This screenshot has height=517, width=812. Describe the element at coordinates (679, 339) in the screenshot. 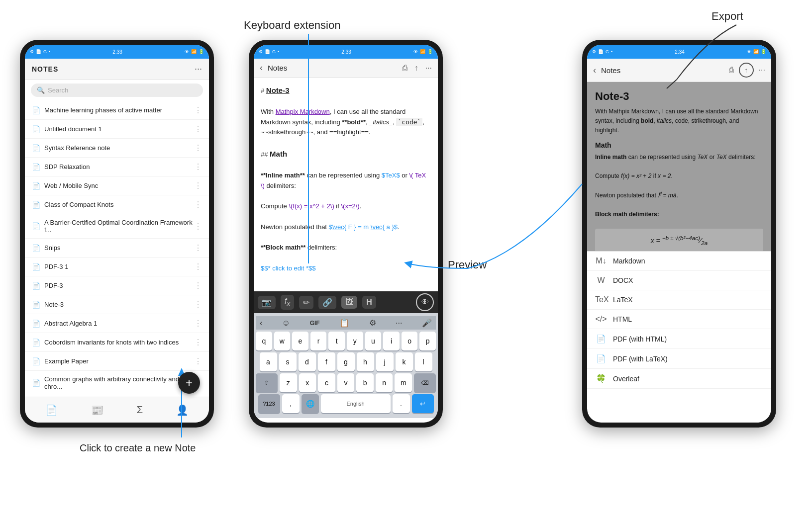

I see `export-pdf-html: 📄 PDF (with HTML)` at that location.